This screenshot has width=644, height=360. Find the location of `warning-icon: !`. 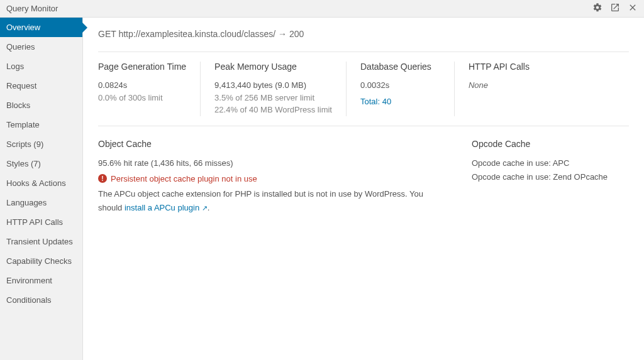

warning-icon: ! is located at coordinates (103, 178).